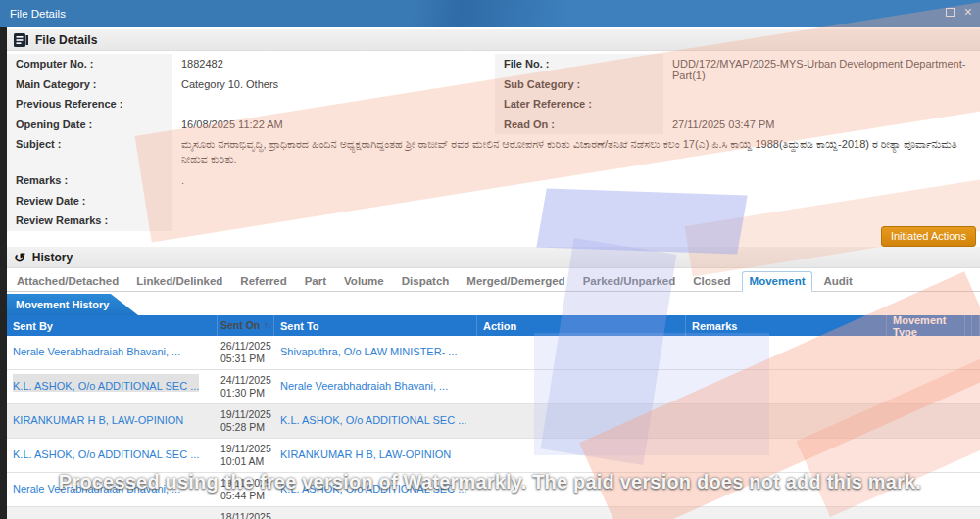 This screenshot has height=519, width=980. What do you see at coordinates (333, 84) in the screenshot?
I see `field-value: Category 10. Others` at bounding box center [333, 84].